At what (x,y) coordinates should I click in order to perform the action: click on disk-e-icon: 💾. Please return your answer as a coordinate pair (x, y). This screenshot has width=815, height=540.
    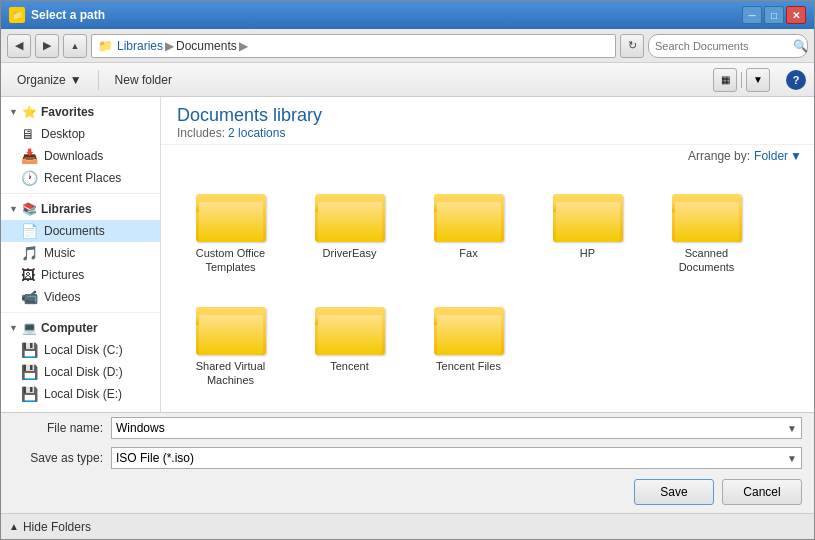
    Looking at the image, I should click on (30, 394).